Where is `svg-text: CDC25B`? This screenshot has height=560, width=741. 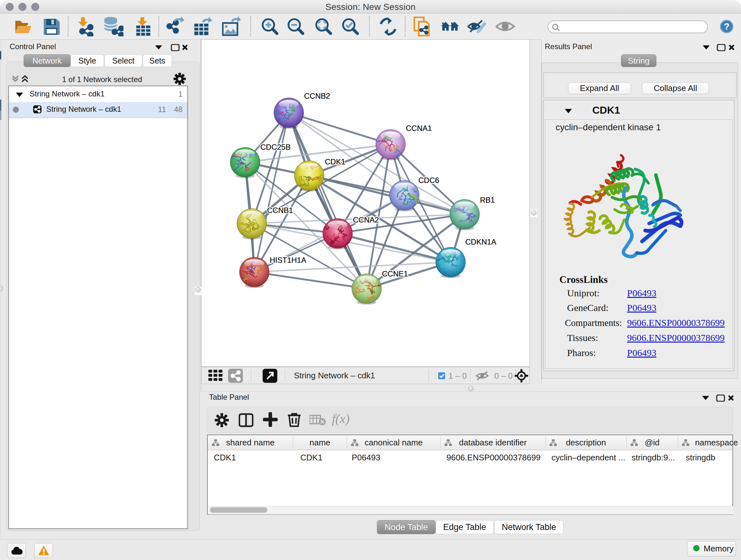
svg-text: CDC25B is located at coordinates (275, 147).